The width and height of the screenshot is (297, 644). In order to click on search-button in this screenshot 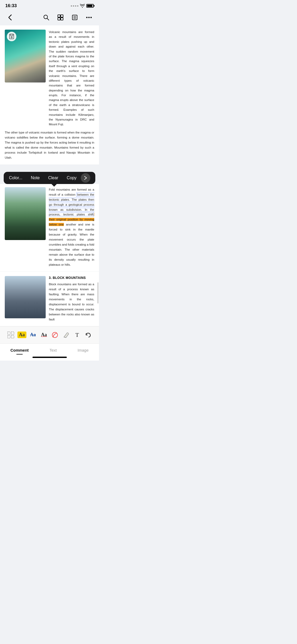, I will do `click(46, 17)`.